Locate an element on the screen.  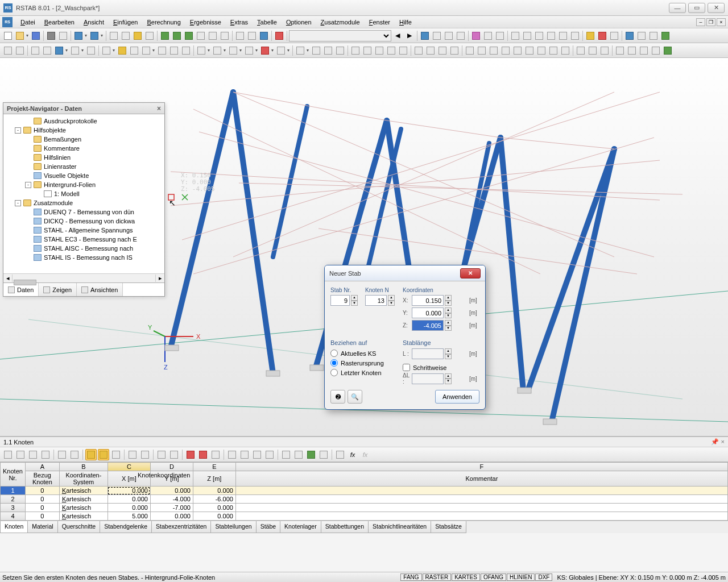
tb2-w is located at coordinates (328, 51).